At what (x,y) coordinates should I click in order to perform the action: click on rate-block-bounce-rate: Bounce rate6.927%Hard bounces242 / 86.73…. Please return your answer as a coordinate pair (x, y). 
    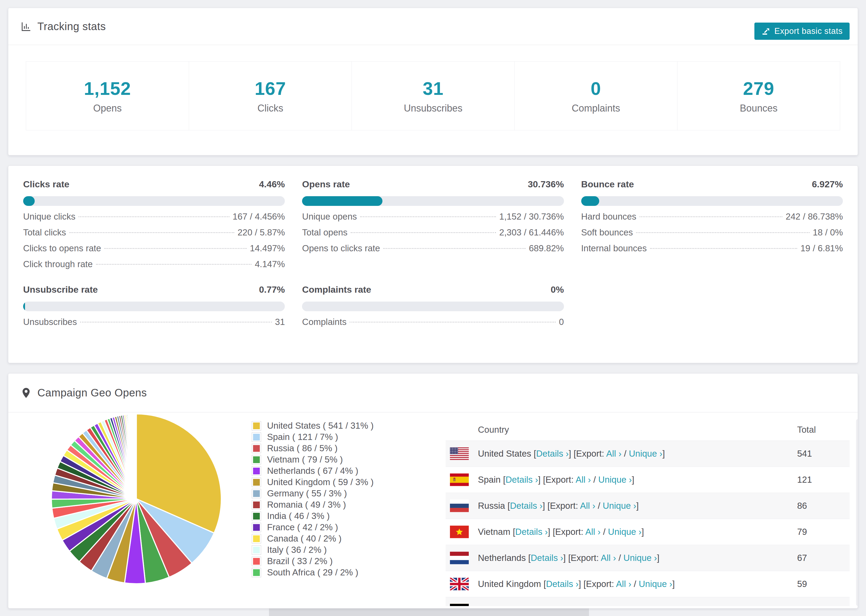
    Looking at the image, I should click on (712, 216).